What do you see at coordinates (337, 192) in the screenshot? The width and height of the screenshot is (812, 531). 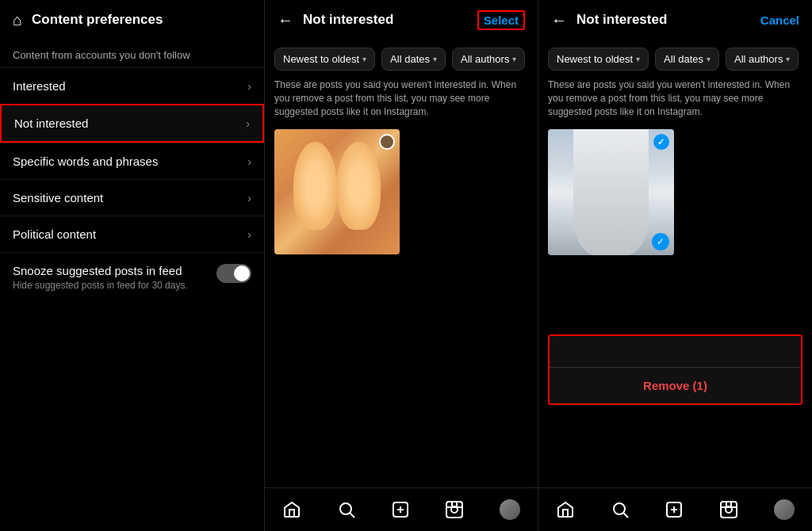 I see `bunny-post-thumbnail` at bounding box center [337, 192].